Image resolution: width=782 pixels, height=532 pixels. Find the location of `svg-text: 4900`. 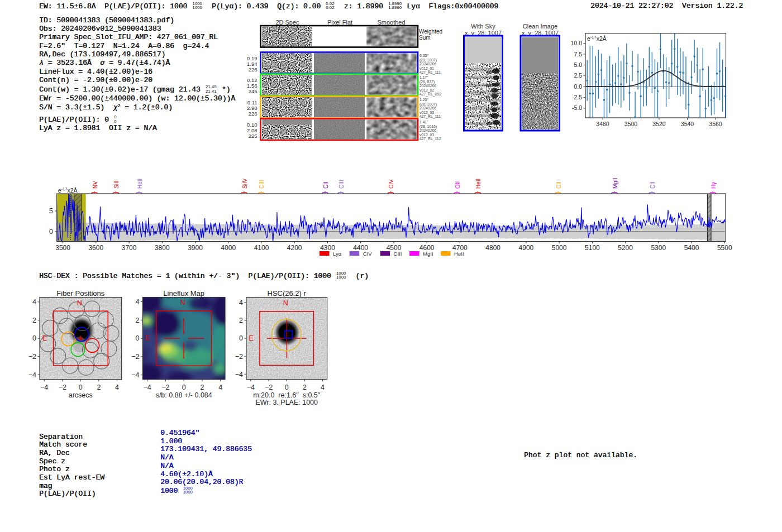

svg-text: 4900 is located at coordinates (526, 248).